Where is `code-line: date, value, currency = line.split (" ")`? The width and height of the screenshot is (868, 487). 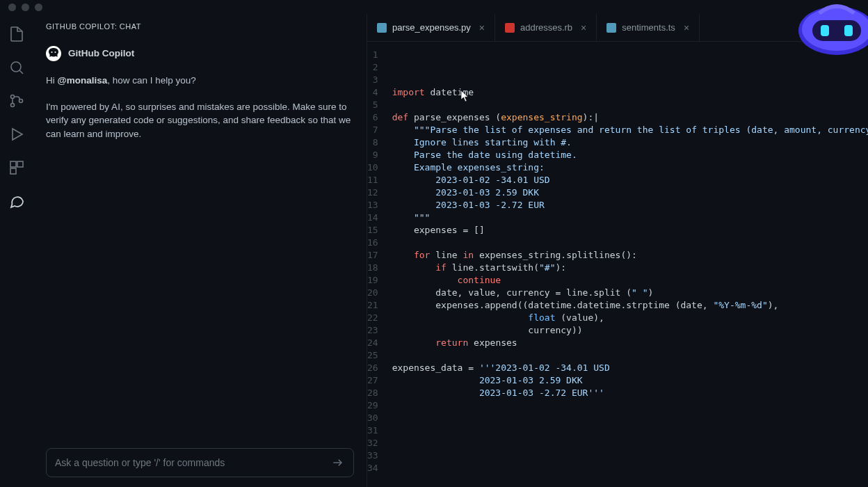
code-line: date, value, currency = line.split (" ") is located at coordinates (630, 293).